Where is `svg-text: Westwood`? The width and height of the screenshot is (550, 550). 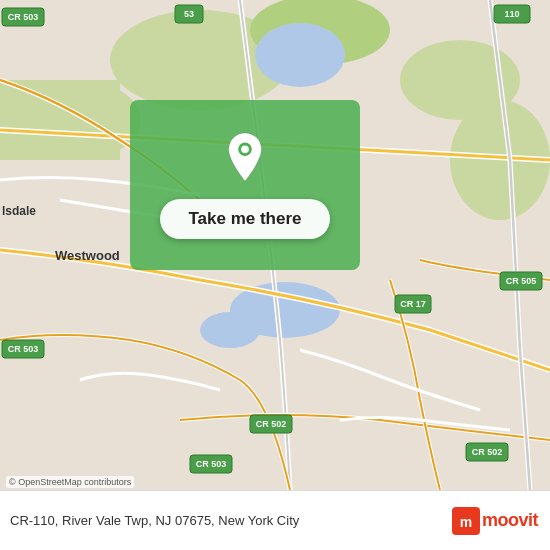
svg-text: Westwood is located at coordinates (88, 256).